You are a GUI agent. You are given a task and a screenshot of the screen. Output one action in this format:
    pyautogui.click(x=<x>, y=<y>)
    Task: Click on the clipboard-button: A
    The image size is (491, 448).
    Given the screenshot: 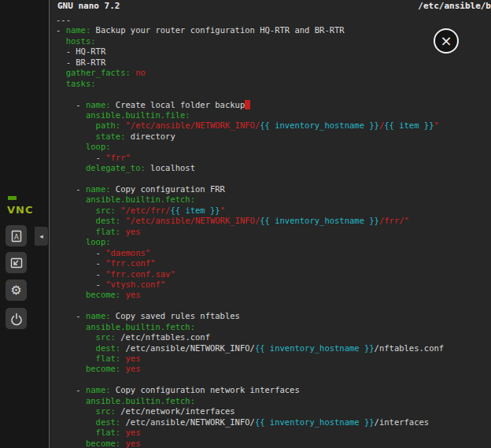 What is the action you would take?
    pyautogui.click(x=16, y=236)
    